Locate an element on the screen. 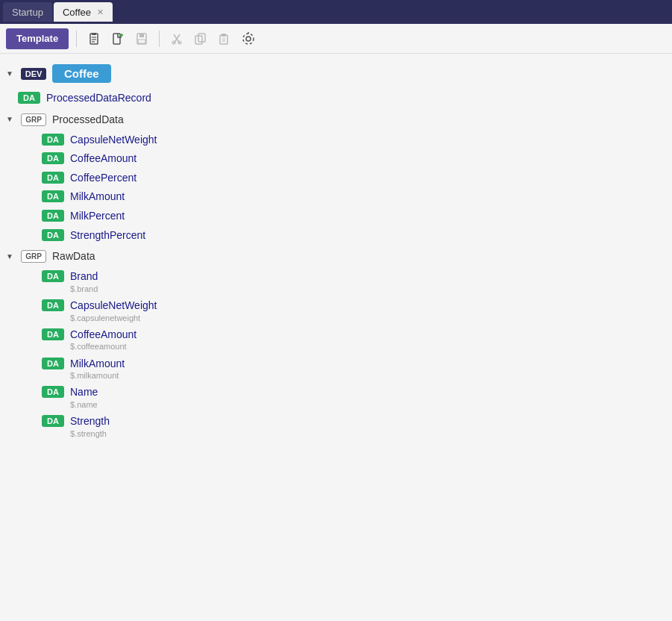 The height and width of the screenshot is (621, 672). list-item: DA Name $.name is located at coordinates (336, 397).